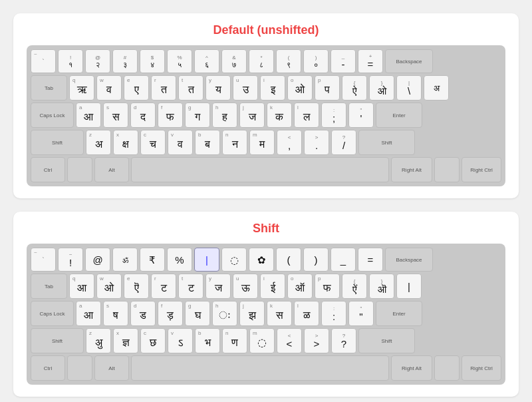 The width and height of the screenshot is (532, 402). Describe the element at coordinates (207, 260) in the screenshot. I see `shift-key-6: |` at that location.